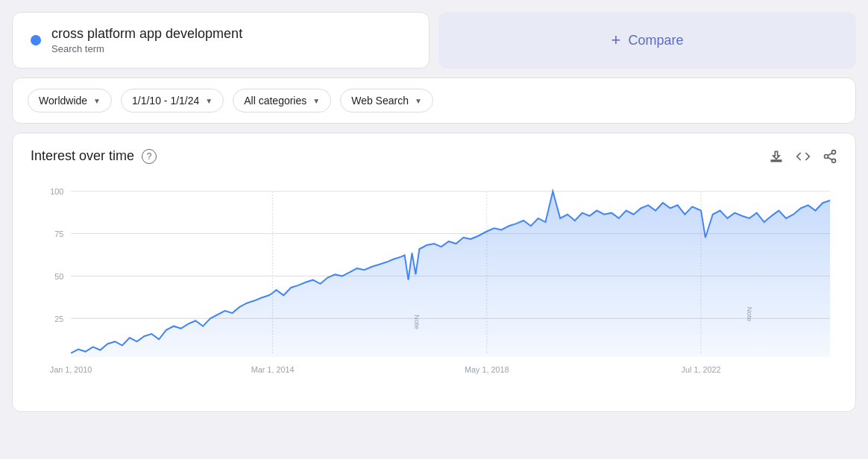 This screenshot has width=868, height=459. What do you see at coordinates (803, 156) in the screenshot?
I see `chart-actions` at bounding box center [803, 156].